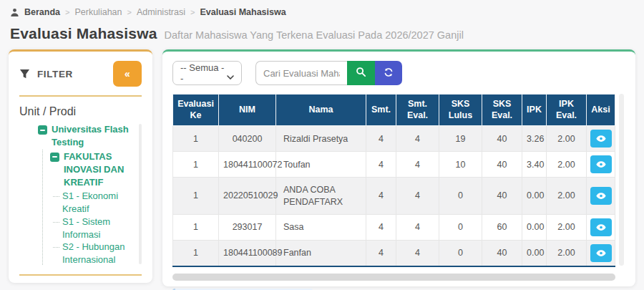  I want to click on table-row: 1 180441100089 Fanfan 4 4 0 40 0.00 2.00, so click(394, 253).